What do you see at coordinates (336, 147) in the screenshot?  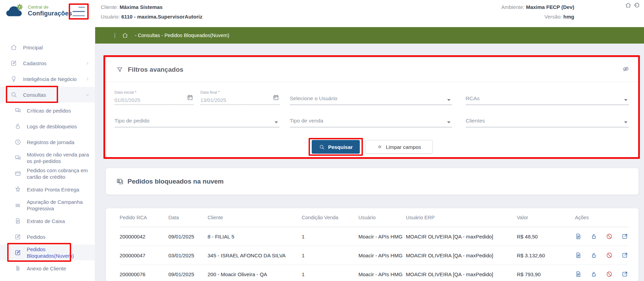 I see `pesquisar-button: Pesquisar` at bounding box center [336, 147].